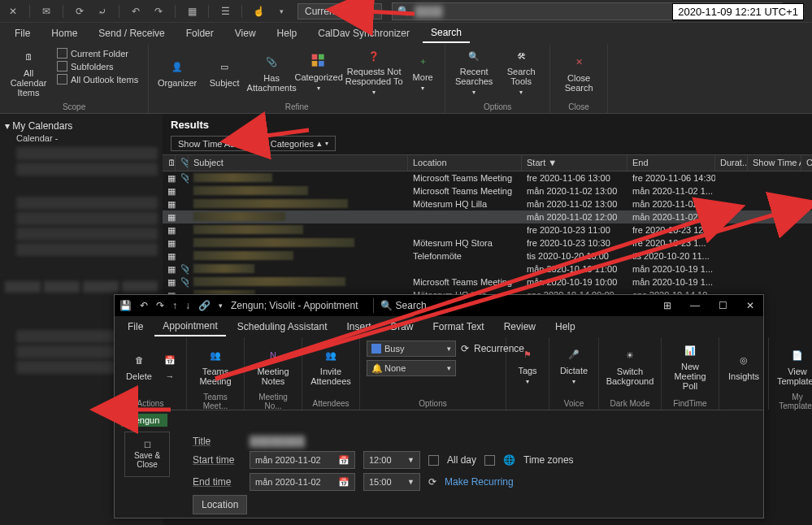 This screenshot has height=525, width=812. What do you see at coordinates (23, 33) in the screenshot?
I see `menu-file: File` at bounding box center [23, 33].